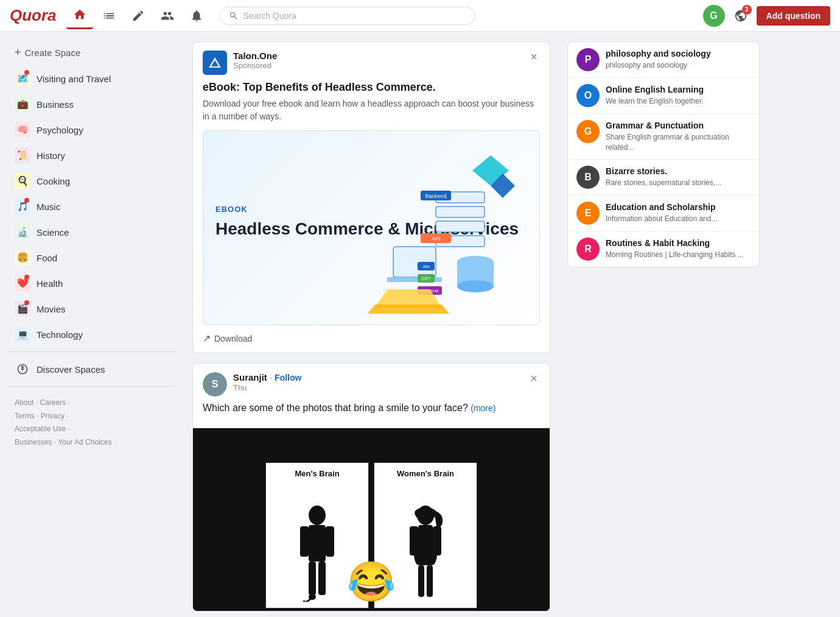 The height and width of the screenshot is (617, 840). I want to click on add-question-button: Add question, so click(794, 16).